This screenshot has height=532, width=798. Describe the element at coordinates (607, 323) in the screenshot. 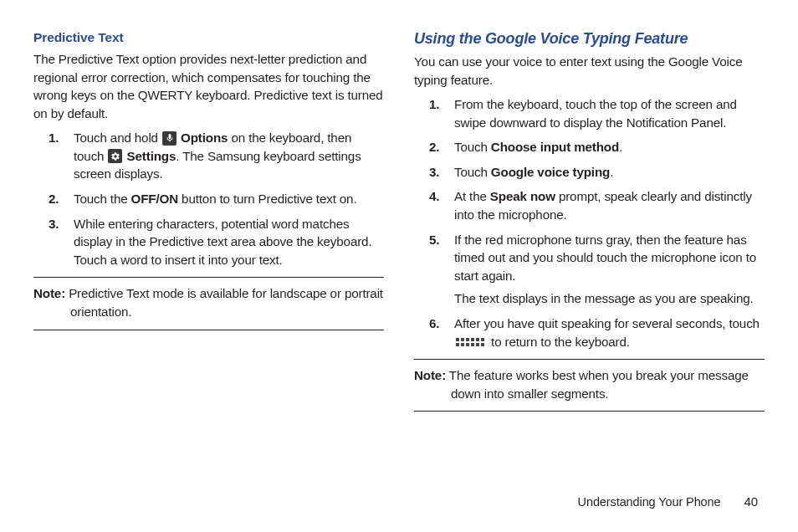

I see `step-text: After you have quit speaking for several…` at that location.